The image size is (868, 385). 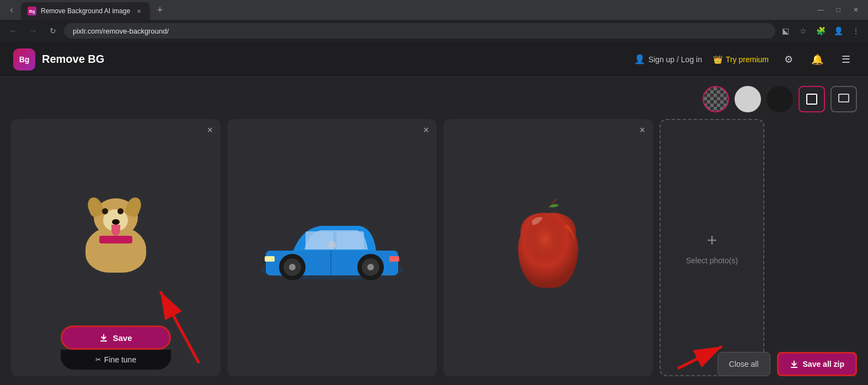 I want to click on chrome-menu-icon: ⋮, so click(x=856, y=31).